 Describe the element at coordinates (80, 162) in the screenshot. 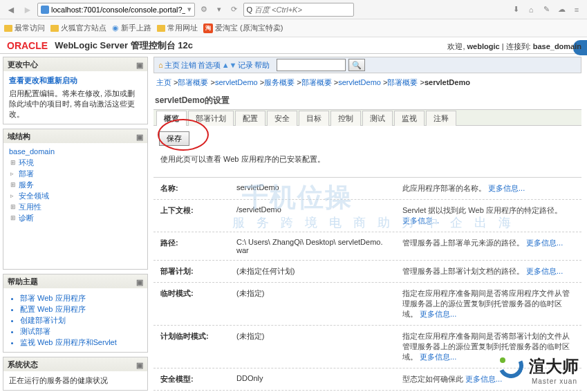

I see `tree-node-env: 环境` at that location.